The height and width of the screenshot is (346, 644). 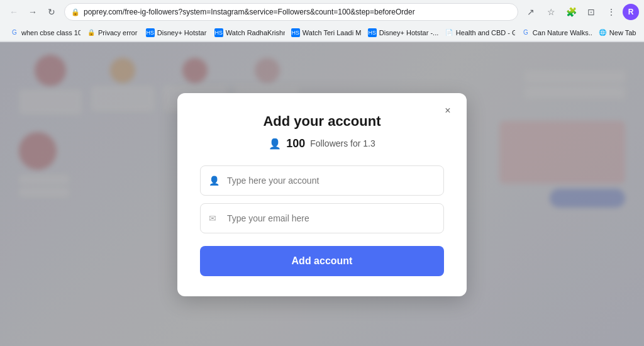 I want to click on nav-buttons: ← → ↻, so click(x=33, y=12).